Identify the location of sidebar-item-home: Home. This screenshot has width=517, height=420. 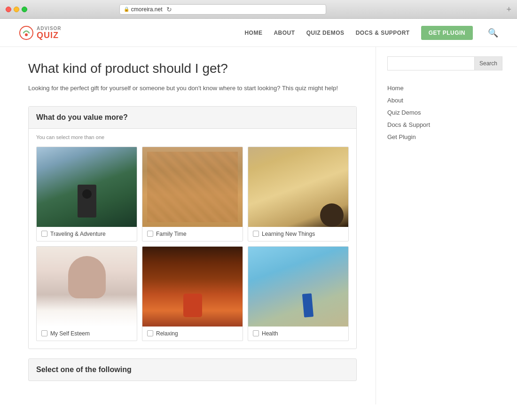
(428, 88).